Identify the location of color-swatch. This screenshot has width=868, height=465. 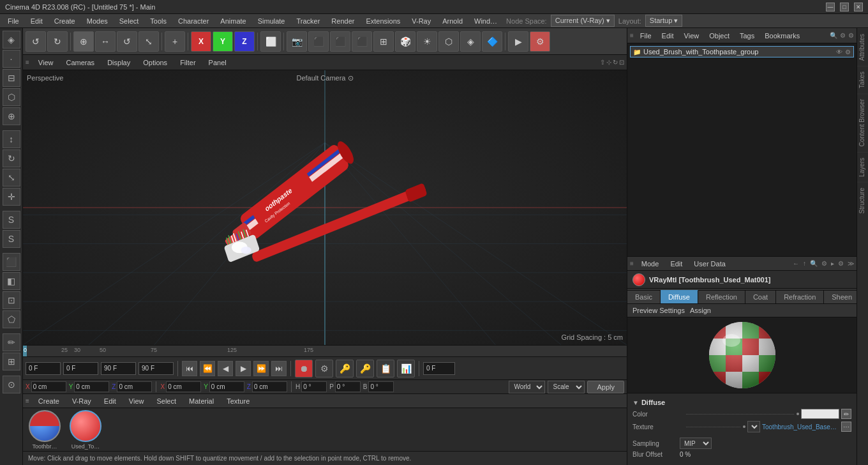
(820, 414).